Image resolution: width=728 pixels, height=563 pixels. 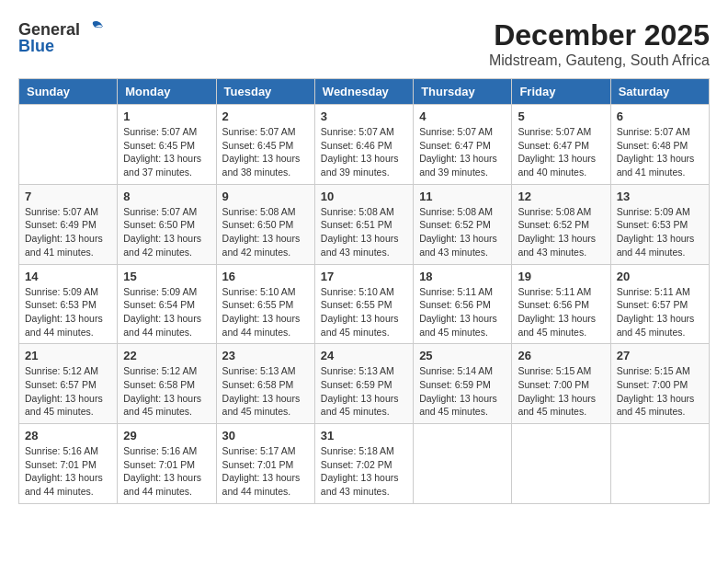 What do you see at coordinates (462, 276) in the screenshot?
I see `day-number: 18` at bounding box center [462, 276].